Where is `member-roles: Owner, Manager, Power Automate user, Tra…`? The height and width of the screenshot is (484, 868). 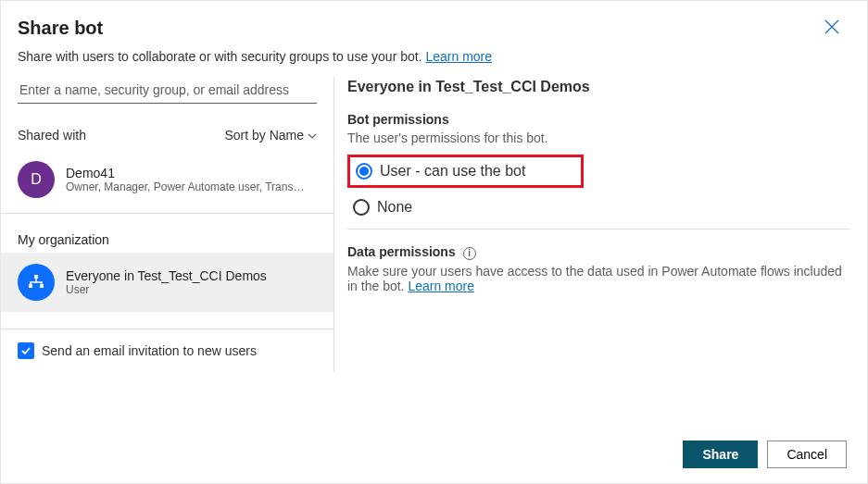
member-roles: Owner, Manager, Power Automate user, Tra… is located at coordinates (186, 187).